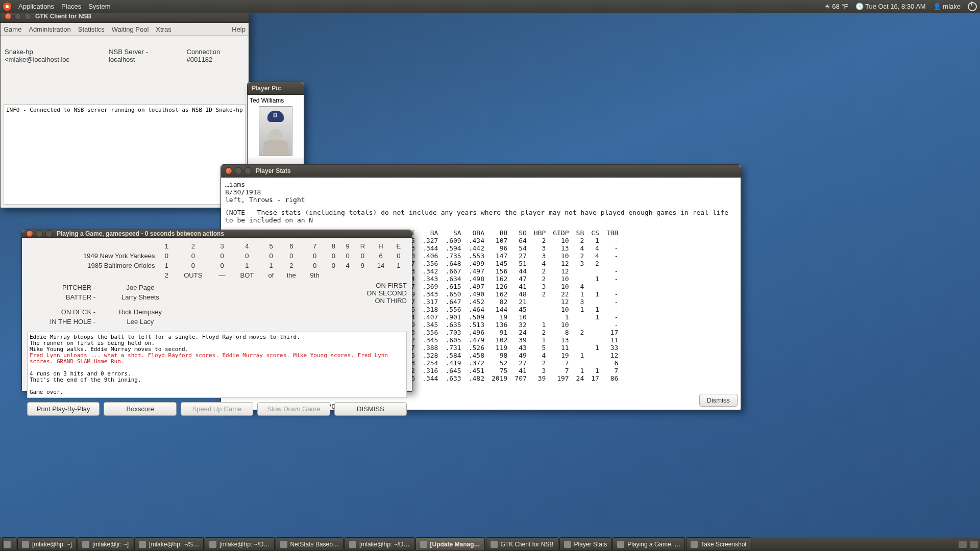 The image size is (980, 551). What do you see at coordinates (63, 16) in the screenshot?
I see `window-title: GTK Client for NSB` at bounding box center [63, 16].